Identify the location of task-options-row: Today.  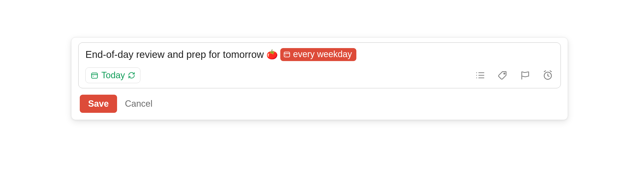
(320, 75).